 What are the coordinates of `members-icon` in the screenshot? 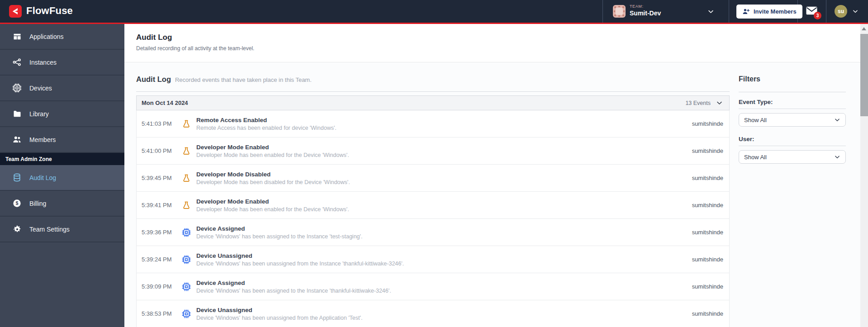 It's located at (17, 139).